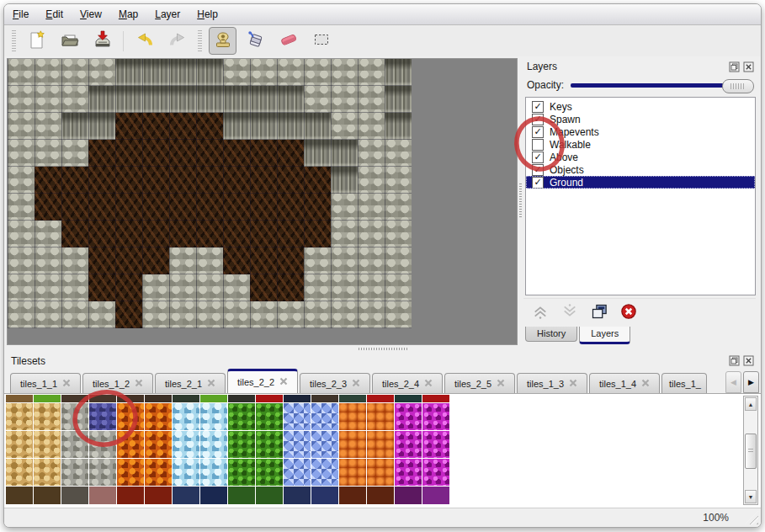 This screenshot has width=765, height=532. What do you see at coordinates (640, 145) in the screenshot?
I see `layer-row-walkable: Walkable` at bounding box center [640, 145].